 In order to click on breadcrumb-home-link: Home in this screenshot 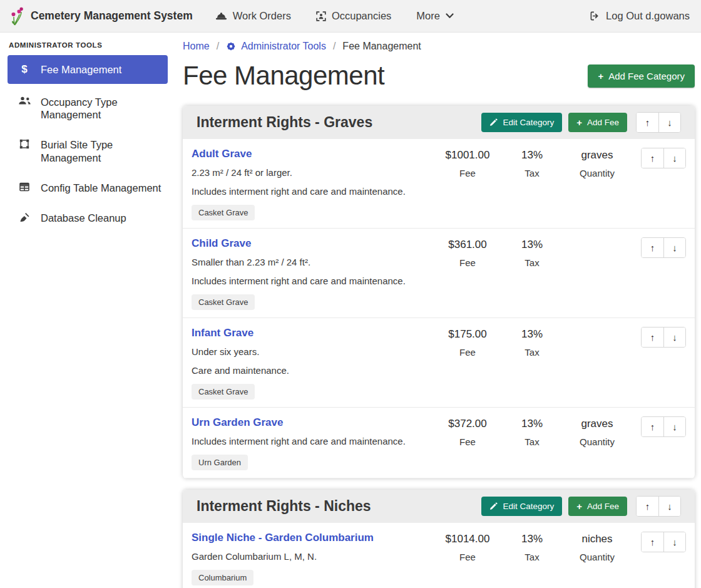, I will do `click(197, 46)`.